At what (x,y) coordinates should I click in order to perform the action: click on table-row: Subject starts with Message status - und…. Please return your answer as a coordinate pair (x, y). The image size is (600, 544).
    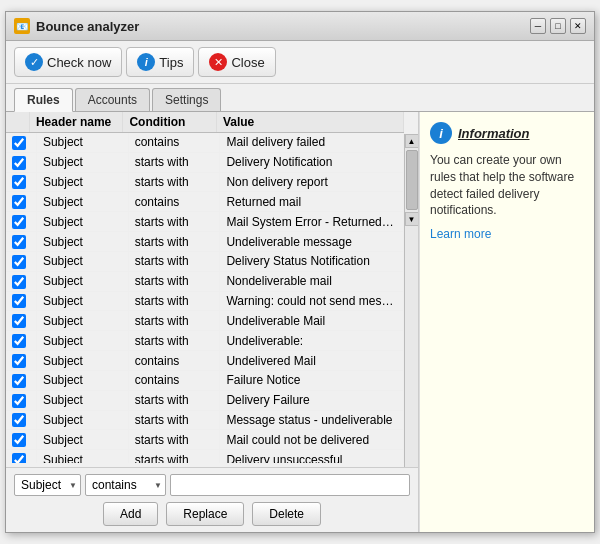
    Looking at the image, I should click on (205, 420).